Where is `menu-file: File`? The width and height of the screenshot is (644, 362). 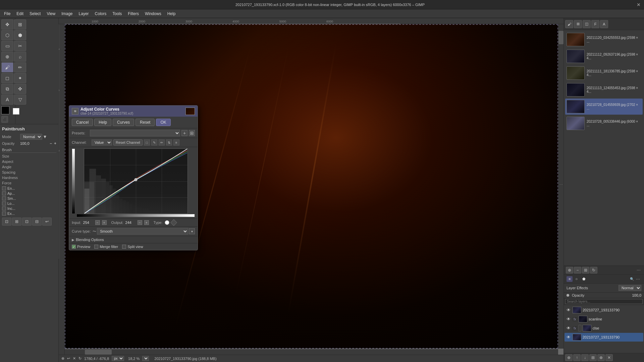 menu-file: File is located at coordinates (7, 14).